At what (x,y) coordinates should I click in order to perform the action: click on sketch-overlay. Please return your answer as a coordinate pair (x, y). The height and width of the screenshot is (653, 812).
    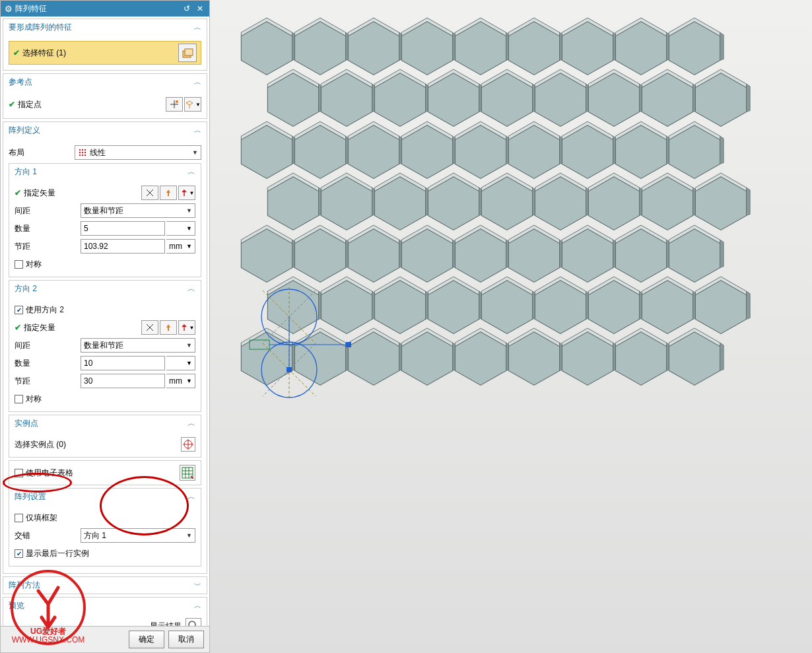
    Looking at the image, I should click on (296, 350).